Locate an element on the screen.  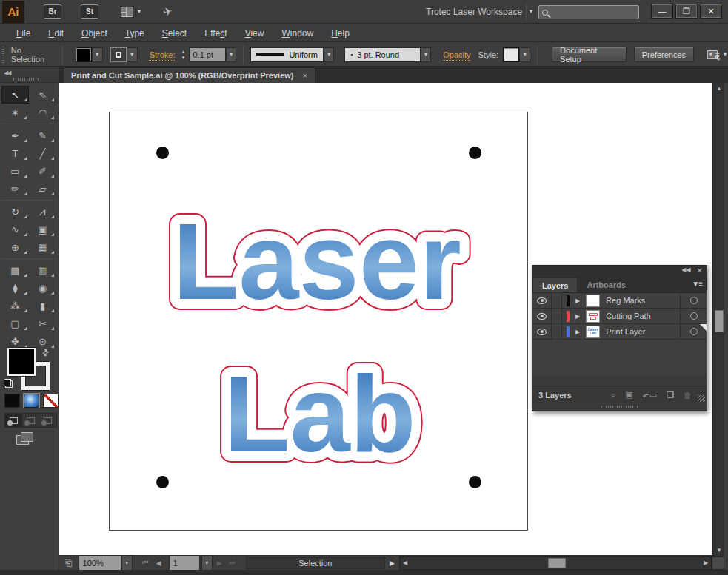
opacity-panel-link: Opacity is located at coordinates (456, 55).